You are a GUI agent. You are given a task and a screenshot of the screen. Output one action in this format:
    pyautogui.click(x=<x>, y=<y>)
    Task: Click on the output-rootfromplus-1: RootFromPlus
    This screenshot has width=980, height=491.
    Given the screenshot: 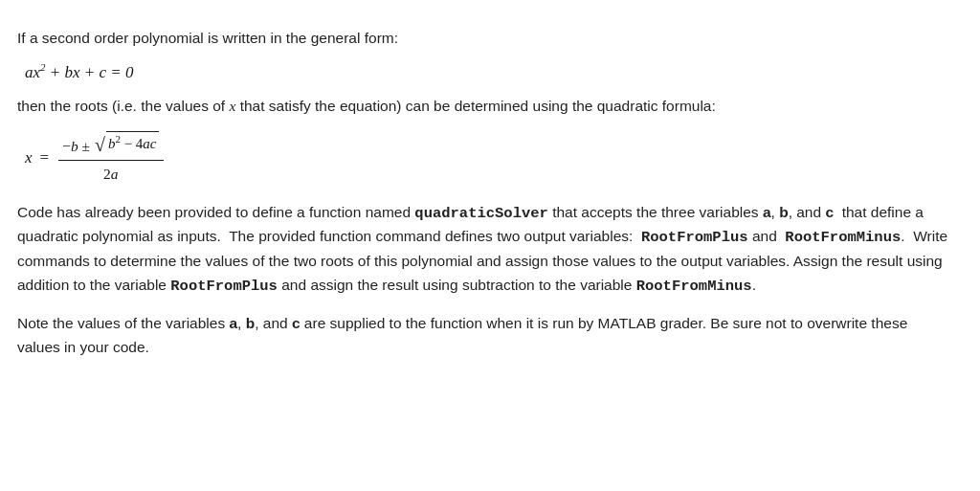 What is the action you would take?
    pyautogui.click(x=695, y=237)
    